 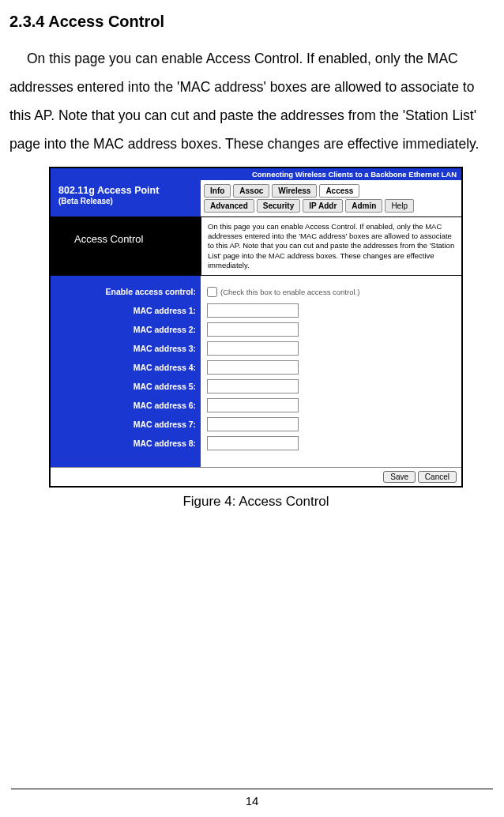 I want to click on tab-advanced: Advanced, so click(x=229, y=205).